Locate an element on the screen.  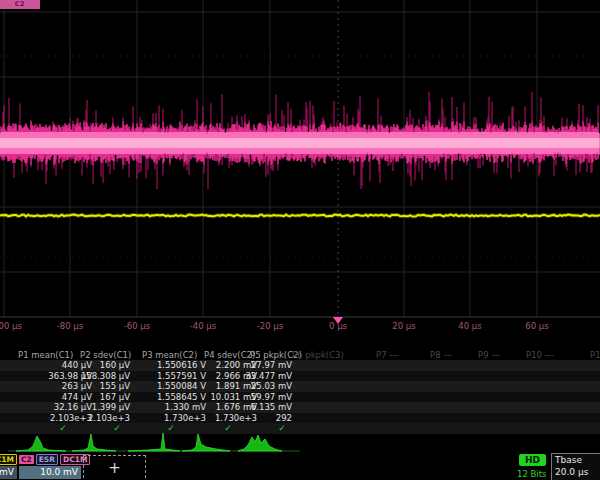
histicon-p5 is located at coordinates (260, 443).